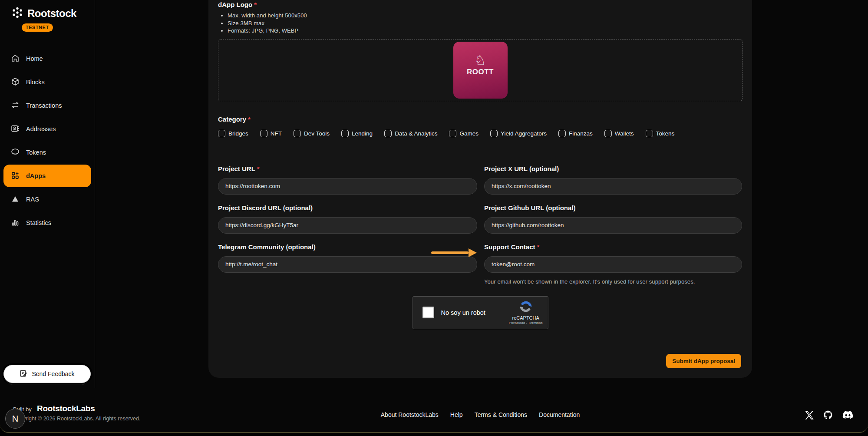 The image size is (868, 436). Describe the element at coordinates (23, 374) in the screenshot. I see `feedback-note-icon` at that location.